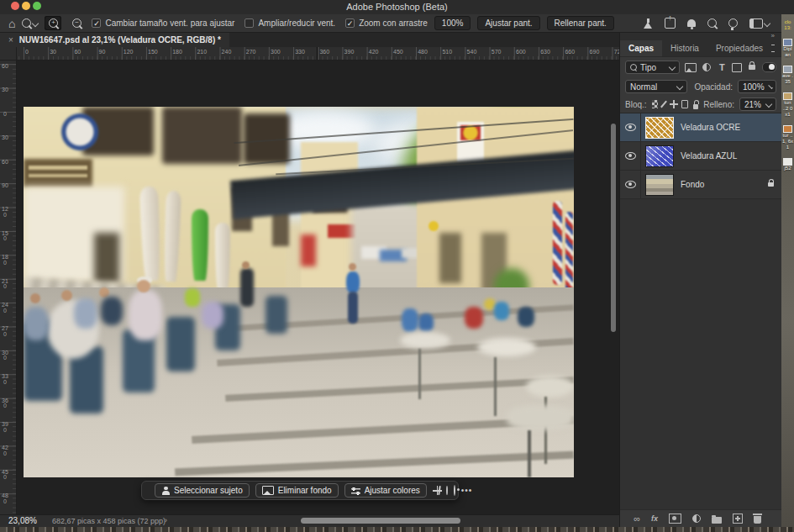 Image resolution: width=794 pixels, height=532 pixels. I want to click on desktop-file: Dipl an, so click(788, 49).